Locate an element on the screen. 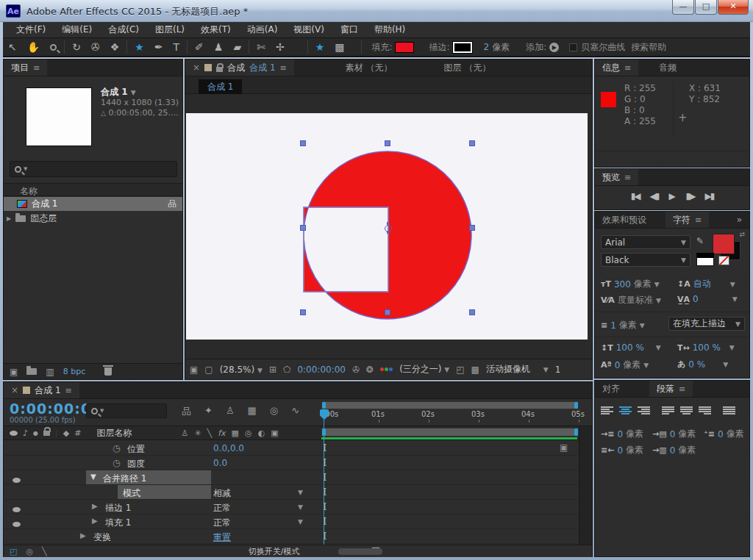 The width and height of the screenshot is (753, 560). view-layout-dropdown: 1 is located at coordinates (558, 370).